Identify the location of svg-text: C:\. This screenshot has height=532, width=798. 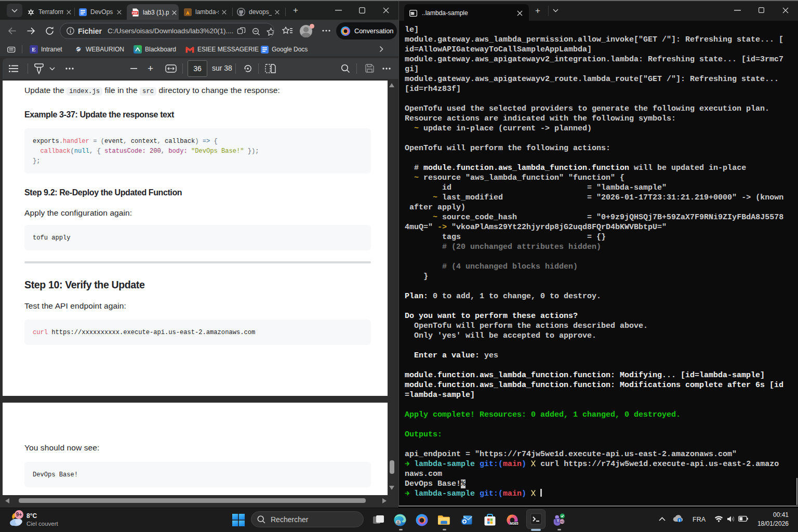
(413, 14).